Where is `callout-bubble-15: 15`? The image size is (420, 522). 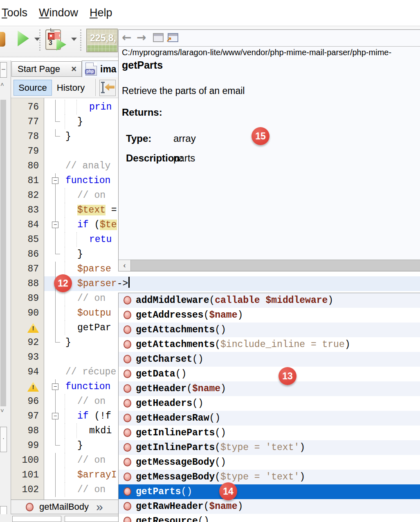
callout-bubble-15: 15 is located at coordinates (261, 136).